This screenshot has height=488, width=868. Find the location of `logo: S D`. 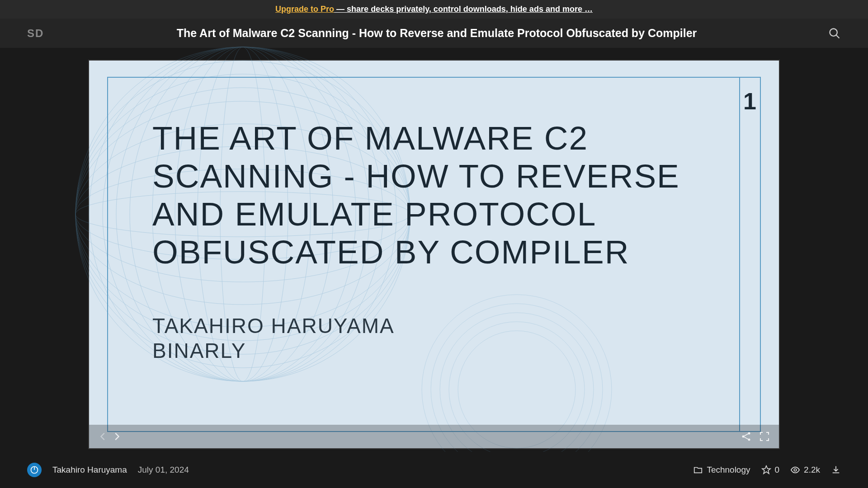

logo: S D is located at coordinates (36, 33).